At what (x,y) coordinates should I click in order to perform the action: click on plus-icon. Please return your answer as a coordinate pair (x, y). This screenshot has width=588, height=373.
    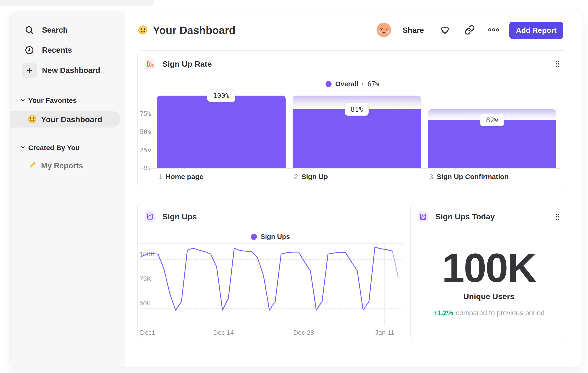
    Looking at the image, I should click on (29, 70).